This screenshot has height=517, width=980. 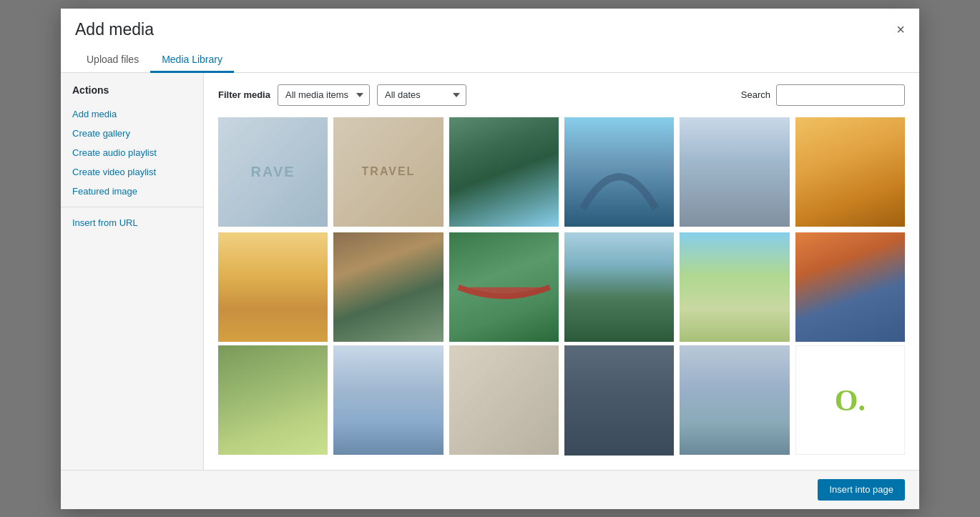 I want to click on sidebar-item-create-gallery: Create gallery, so click(x=132, y=133).